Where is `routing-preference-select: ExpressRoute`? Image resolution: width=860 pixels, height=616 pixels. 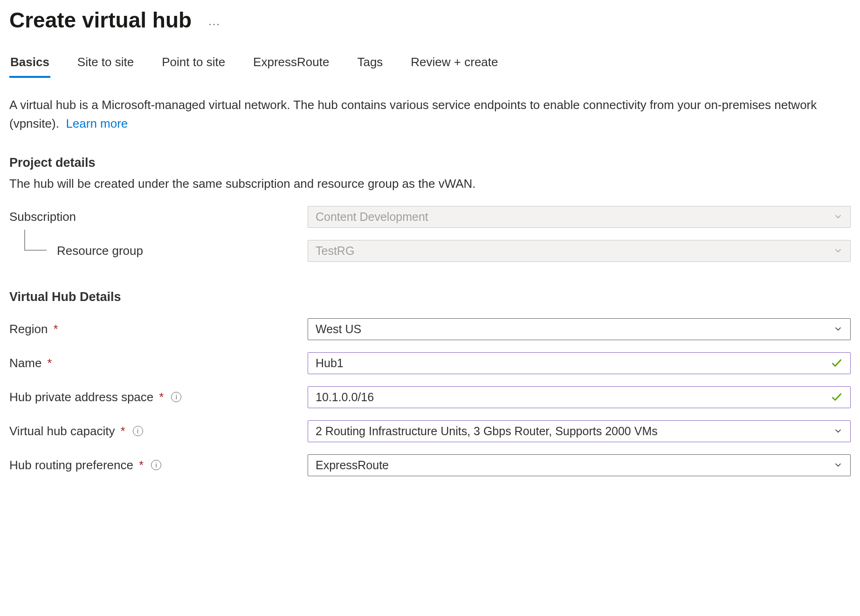
routing-preference-select: ExpressRoute is located at coordinates (579, 465).